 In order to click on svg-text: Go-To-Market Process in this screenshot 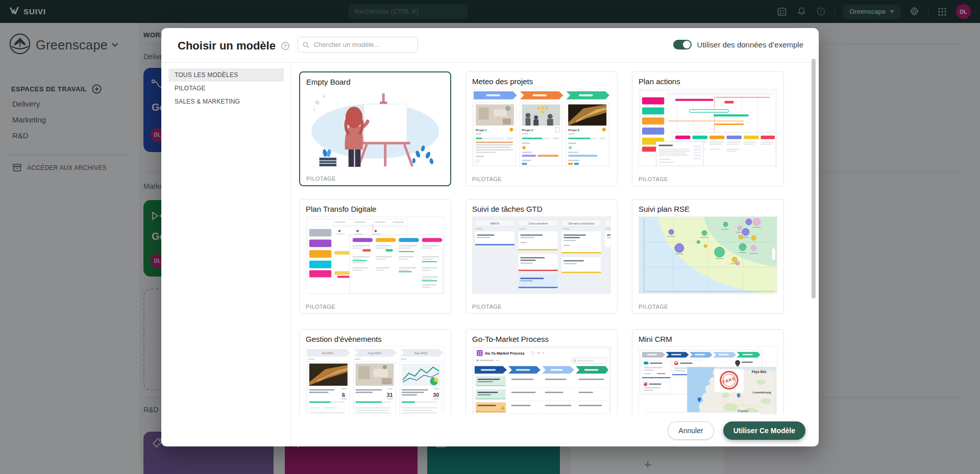, I will do `click(505, 353)`.